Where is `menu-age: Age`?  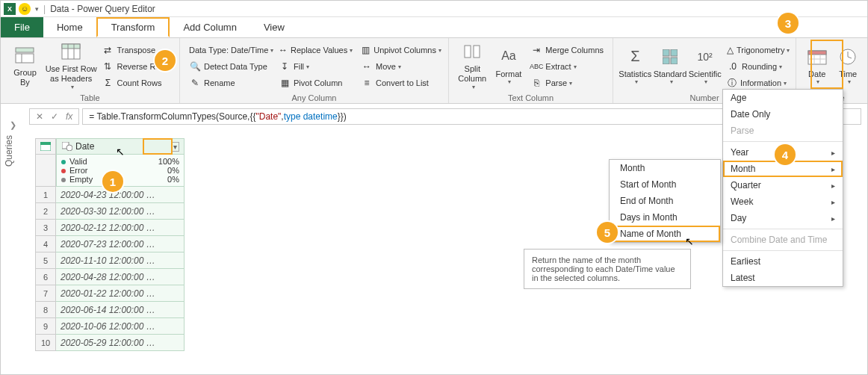
menu-age: Age is located at coordinates (783, 98).